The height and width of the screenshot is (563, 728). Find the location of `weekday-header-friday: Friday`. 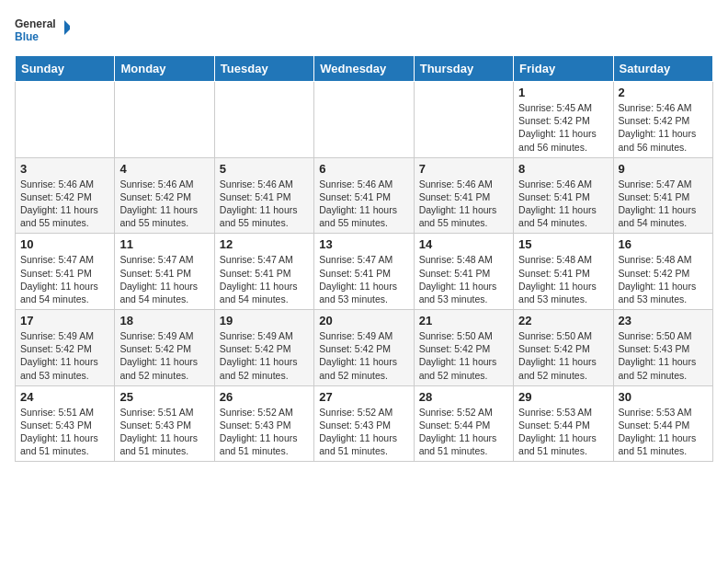

weekday-header-friday: Friday is located at coordinates (563, 69).